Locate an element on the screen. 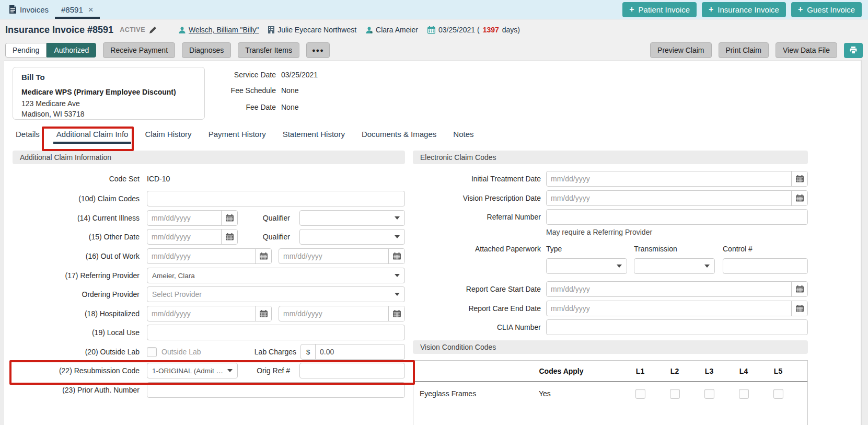 This screenshot has height=425, width=868. condition-name: Eyeglass Frames is located at coordinates (473, 394).